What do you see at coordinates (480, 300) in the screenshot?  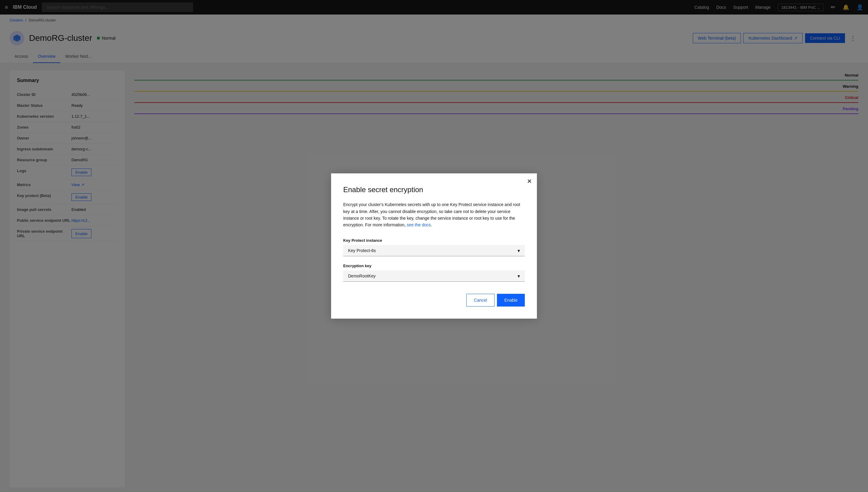 I see `cancel-button: Cancel` at bounding box center [480, 300].